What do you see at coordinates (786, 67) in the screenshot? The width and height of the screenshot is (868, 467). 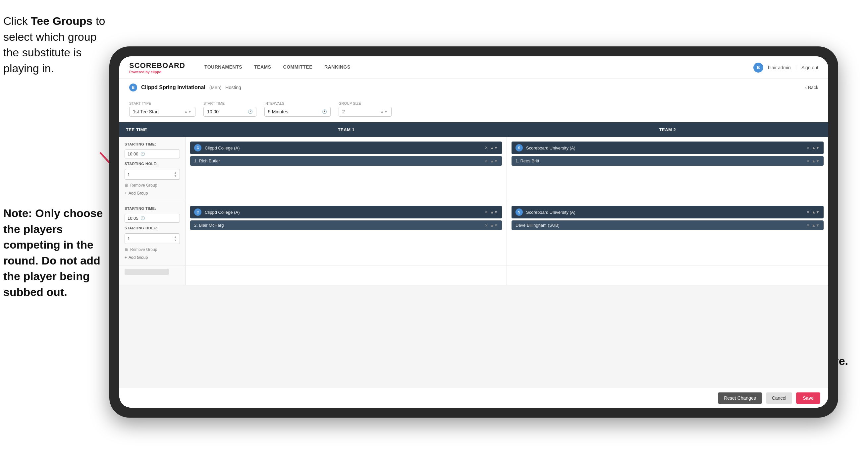 I see `nav-right: B blair admin | Sign out` at bounding box center [786, 67].